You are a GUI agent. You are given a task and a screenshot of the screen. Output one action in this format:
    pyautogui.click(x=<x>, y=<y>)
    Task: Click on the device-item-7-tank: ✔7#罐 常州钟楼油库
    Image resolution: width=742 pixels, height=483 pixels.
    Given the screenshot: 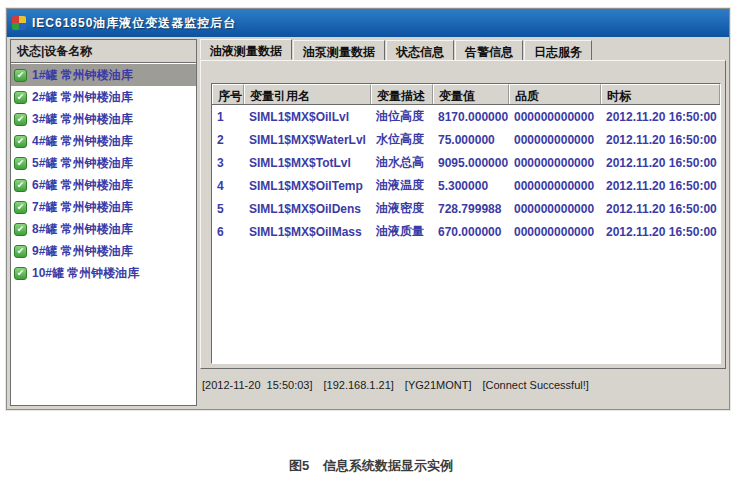 What is the action you would take?
    pyautogui.click(x=104, y=207)
    